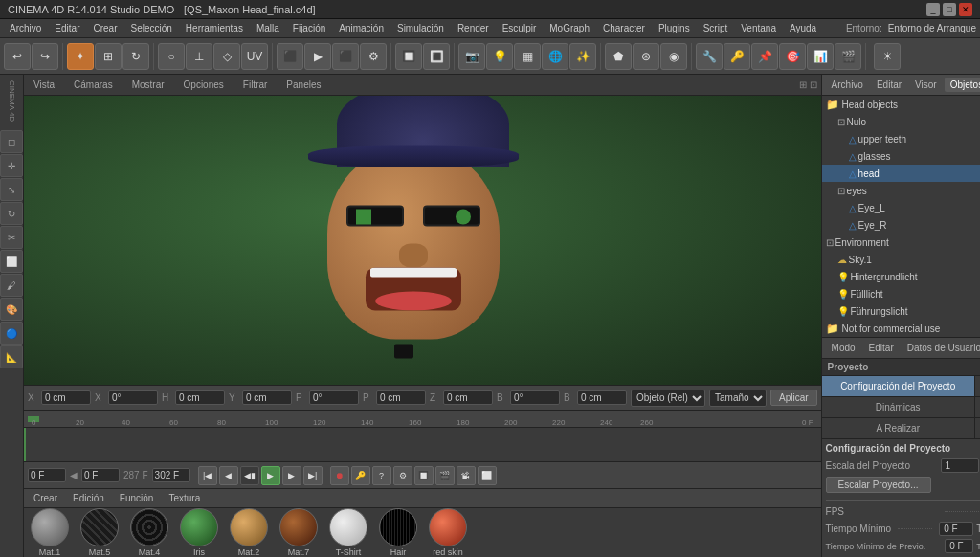 Image resolution: width=980 pixels, height=557 pixels. Describe the element at coordinates (362, 29) in the screenshot. I see `menu-animacion: Animación` at that location.